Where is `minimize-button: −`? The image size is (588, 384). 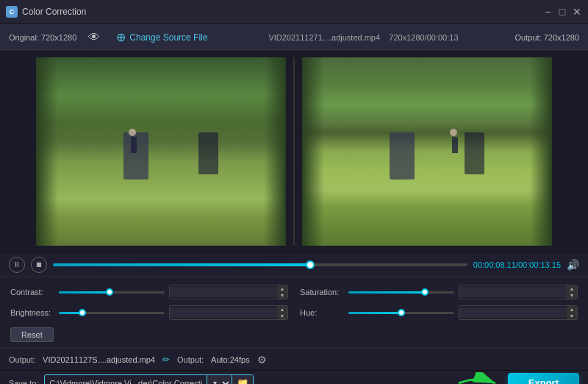
minimize-button: − is located at coordinates (548, 12).